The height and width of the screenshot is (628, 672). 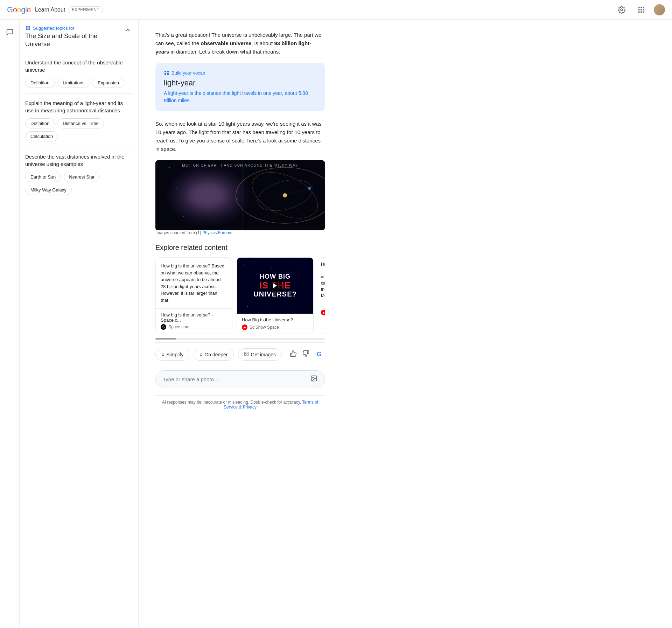 What do you see at coordinates (10, 32) in the screenshot?
I see `chat-icon-button` at bounding box center [10, 32].